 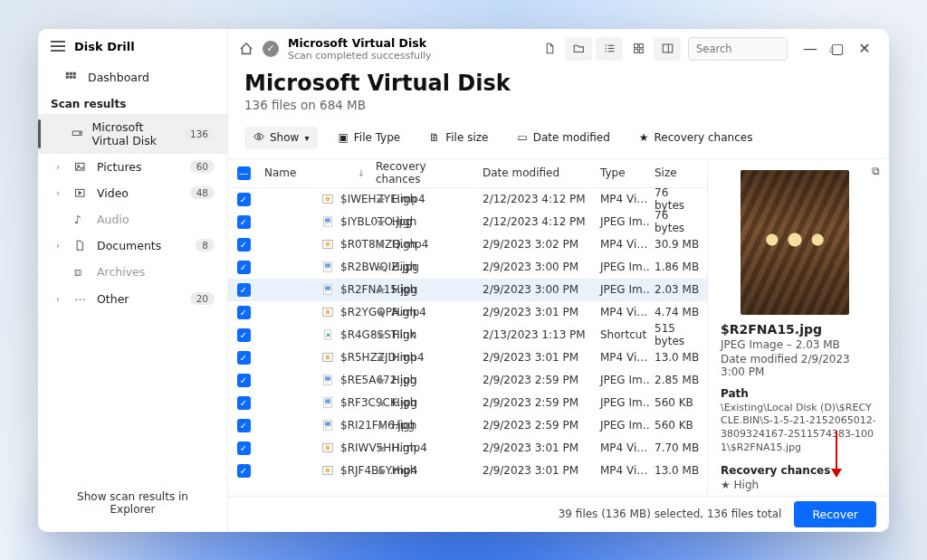 I want to click on select-all-checkbox: —, so click(x=244, y=174).